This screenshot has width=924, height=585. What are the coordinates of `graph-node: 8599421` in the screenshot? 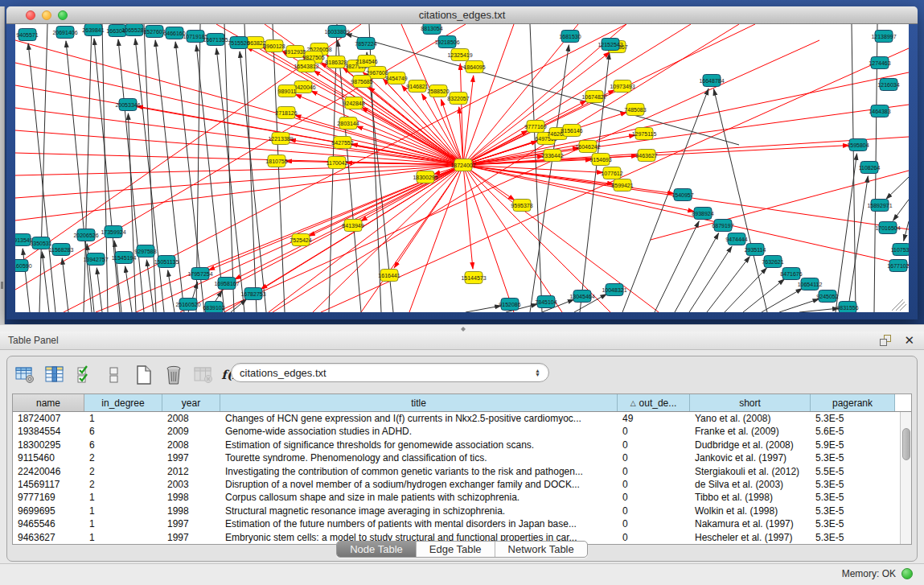 It's located at (622, 185).